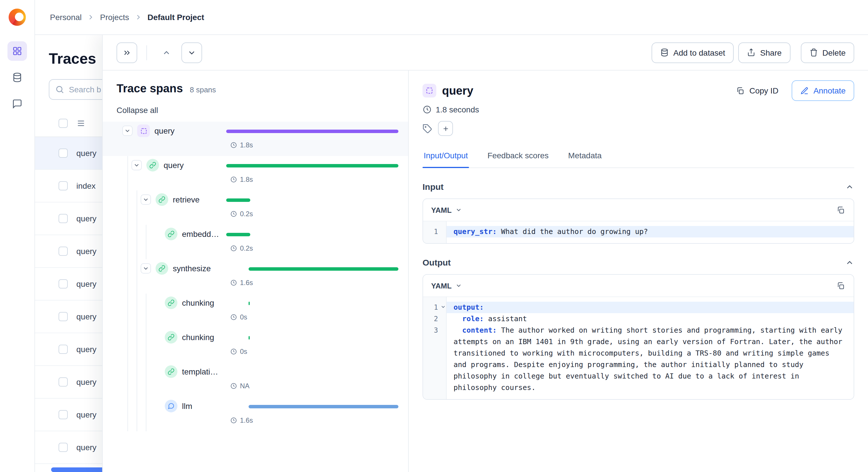 The width and height of the screenshot is (868, 472). Describe the element at coordinates (435, 359) in the screenshot. I see `line-number-gutter: 3` at that location.